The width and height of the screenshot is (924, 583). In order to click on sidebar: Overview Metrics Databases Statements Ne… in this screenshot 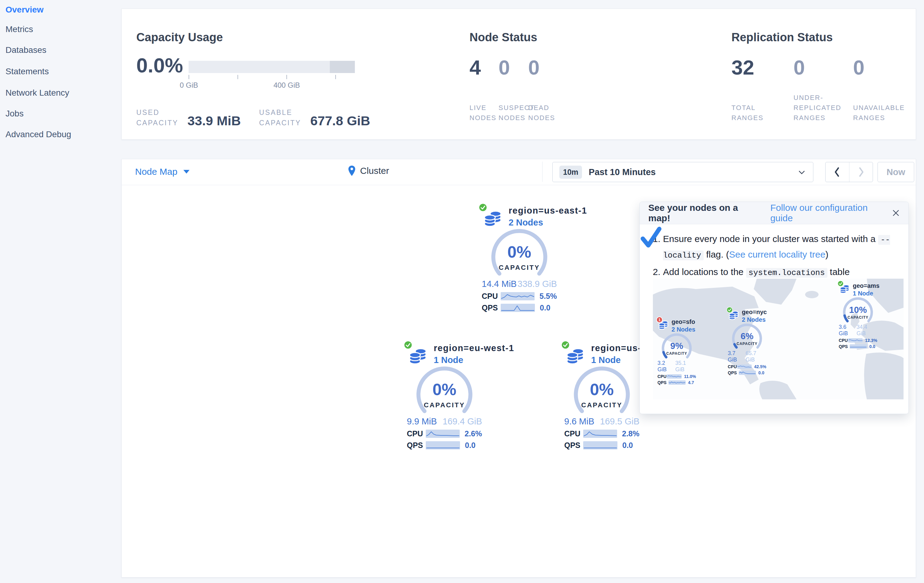, I will do `click(61, 292)`.